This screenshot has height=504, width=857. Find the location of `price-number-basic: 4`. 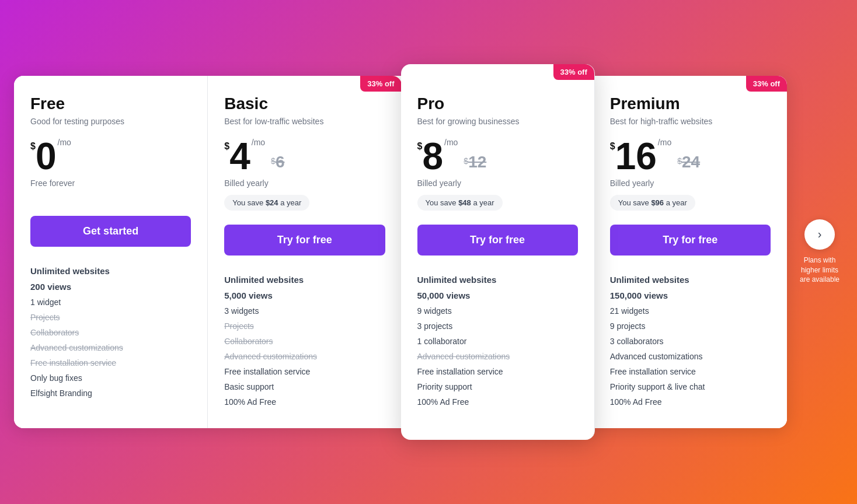

price-number-basic: 4 is located at coordinates (240, 156).